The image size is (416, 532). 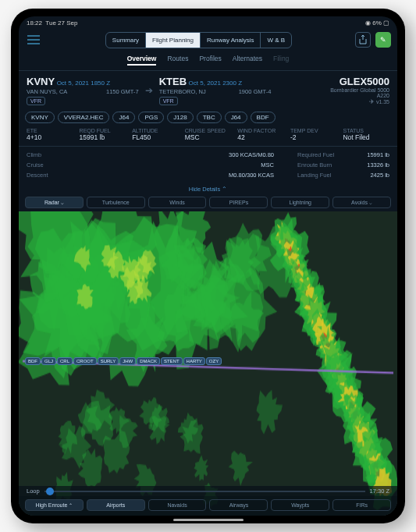 I want to click on route-chip: BDF, so click(x=263, y=117).